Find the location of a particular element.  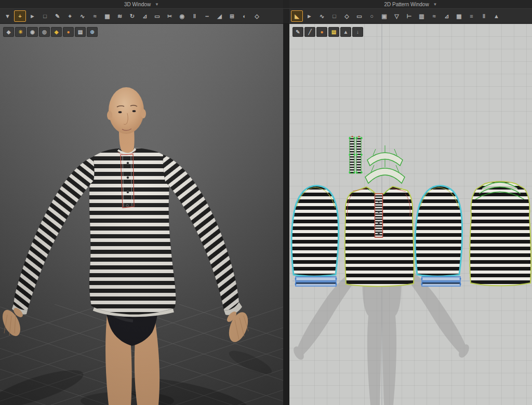

avatar-left-ear is located at coordinates (110, 115).